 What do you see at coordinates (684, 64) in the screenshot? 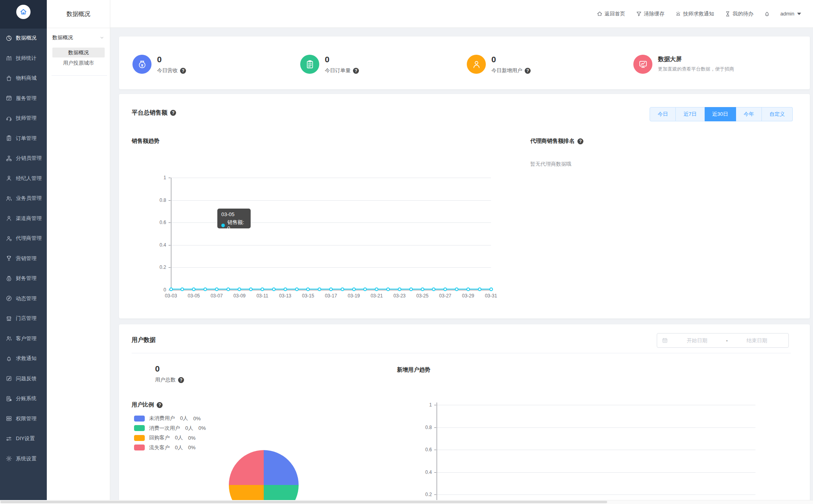
I see `data-bigscreen-link: 数据大屏 更加直观的查看平台数据，便于招商` at bounding box center [684, 64].